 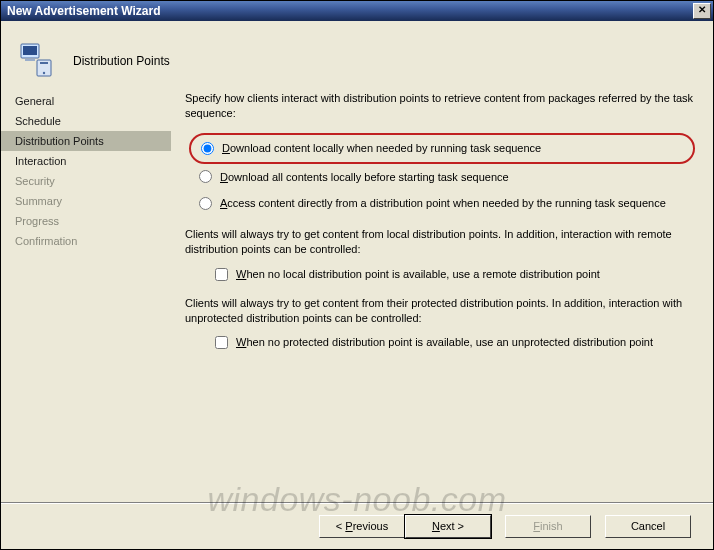 I want to click on unprotected-dp-checkbox-row: When no protected distribution point is …, so click(x=455, y=342).